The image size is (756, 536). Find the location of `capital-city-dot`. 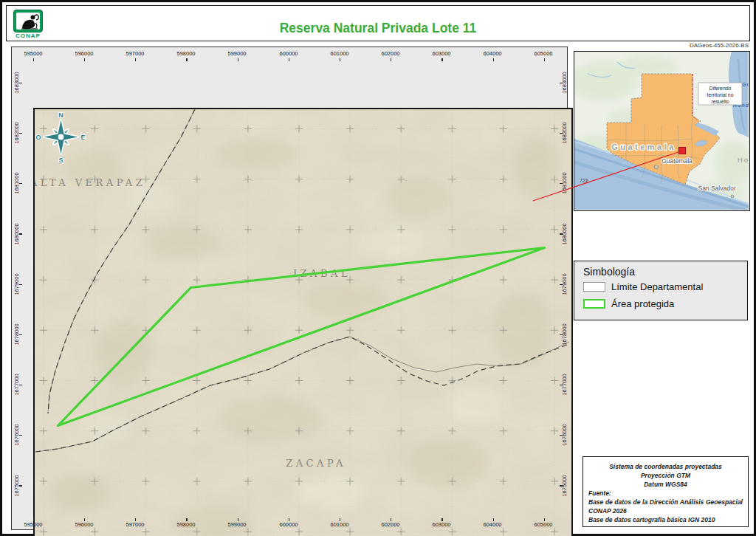

capital-city-dot is located at coordinates (656, 167).